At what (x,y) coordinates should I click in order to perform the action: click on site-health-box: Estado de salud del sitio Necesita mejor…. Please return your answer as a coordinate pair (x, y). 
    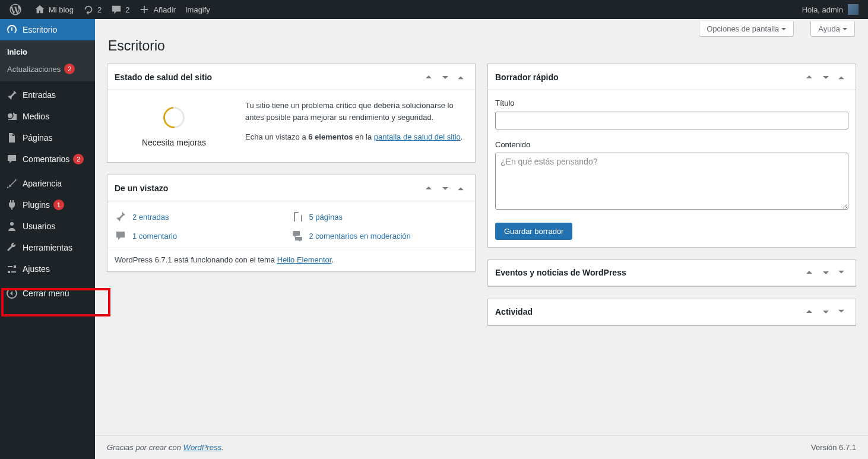
    Looking at the image, I should click on (291, 113).